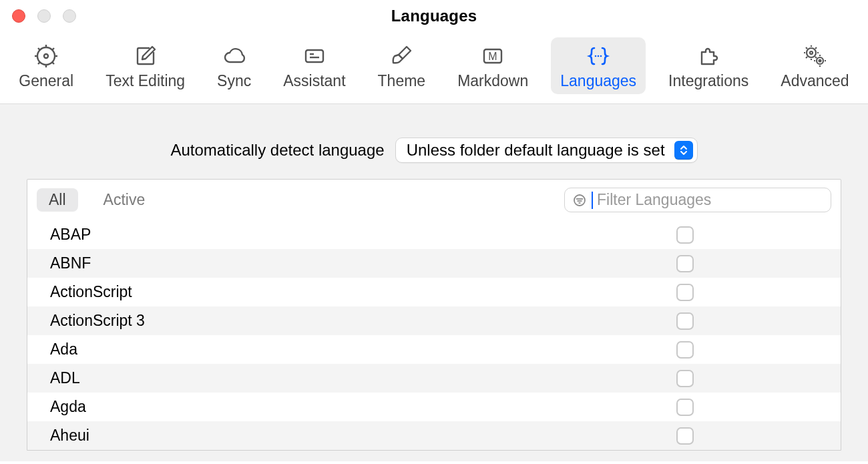  What do you see at coordinates (402, 81) in the screenshot?
I see `tab-label: Theme` at bounding box center [402, 81].